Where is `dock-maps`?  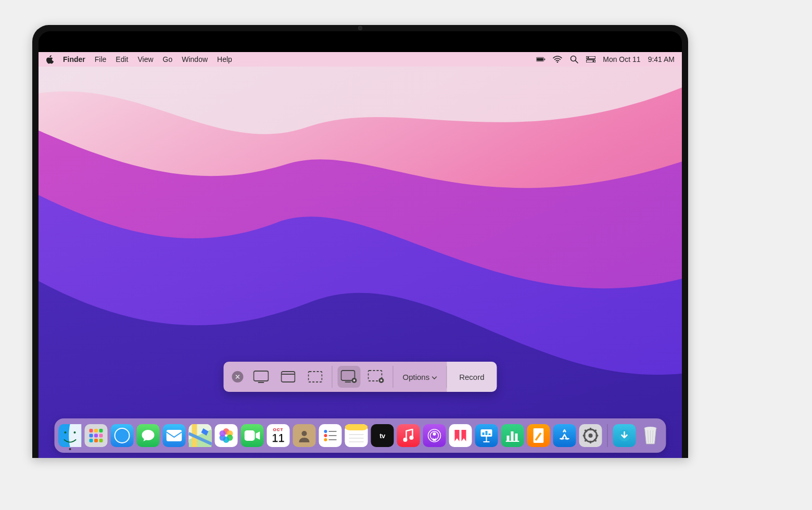
dock-maps is located at coordinates (200, 436).